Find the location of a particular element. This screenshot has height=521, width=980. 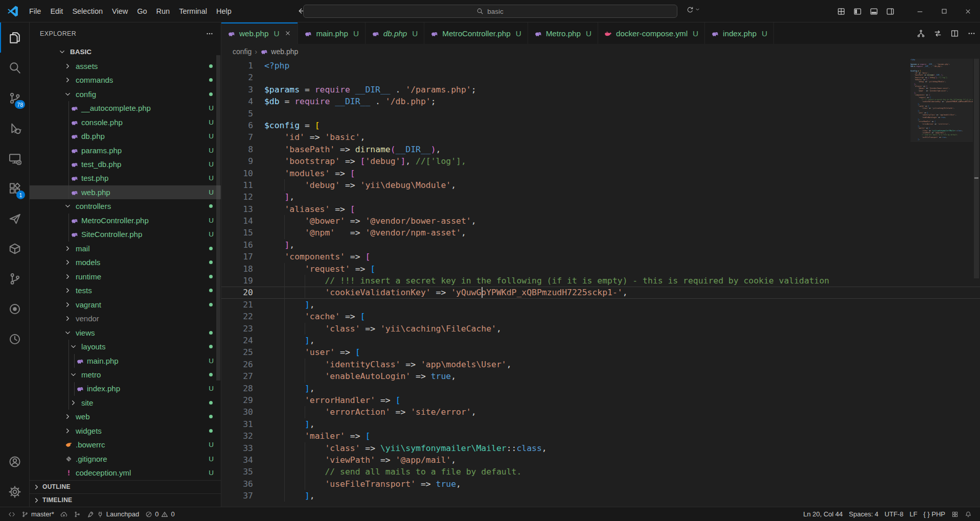

breadcrumb-folder: config is located at coordinates (242, 52).